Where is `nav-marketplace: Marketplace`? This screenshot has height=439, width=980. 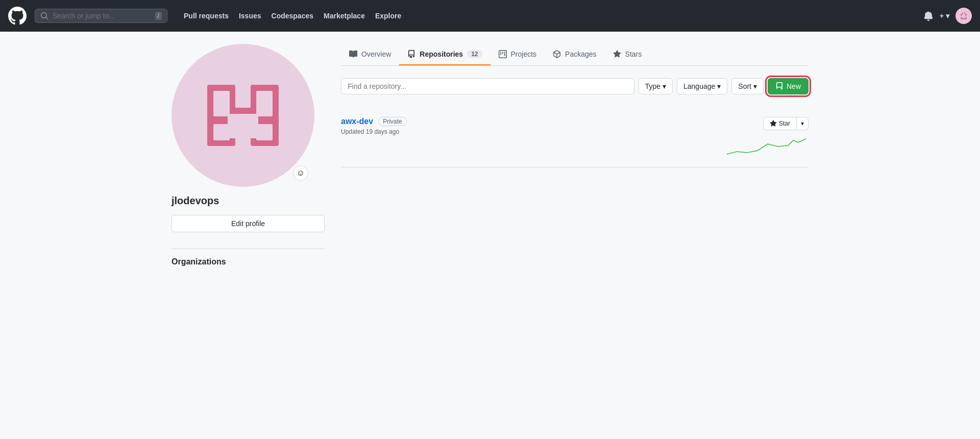 nav-marketplace: Marketplace is located at coordinates (344, 16).